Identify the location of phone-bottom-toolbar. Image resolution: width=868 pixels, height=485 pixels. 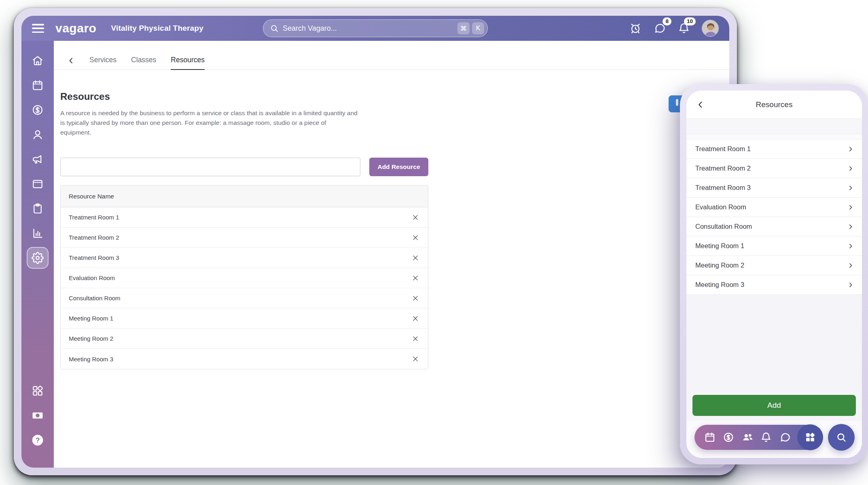
(774, 439).